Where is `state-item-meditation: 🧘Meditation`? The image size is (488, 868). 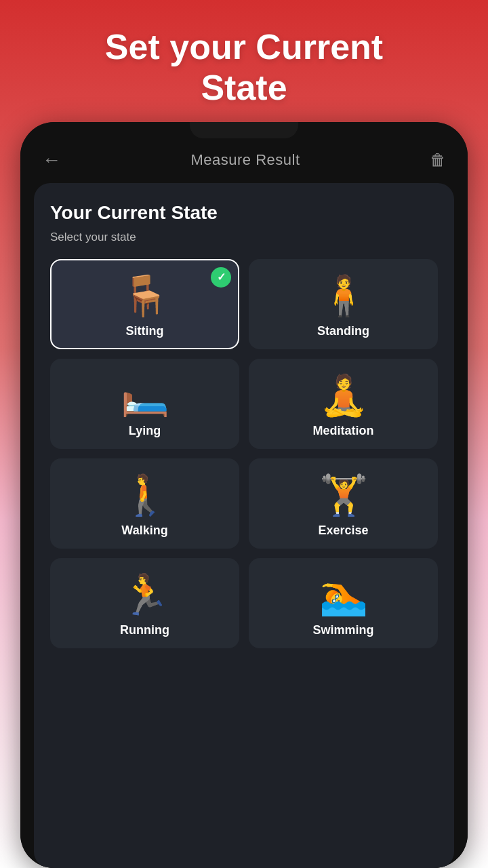
state-item-meditation: 🧘Meditation is located at coordinates (343, 404).